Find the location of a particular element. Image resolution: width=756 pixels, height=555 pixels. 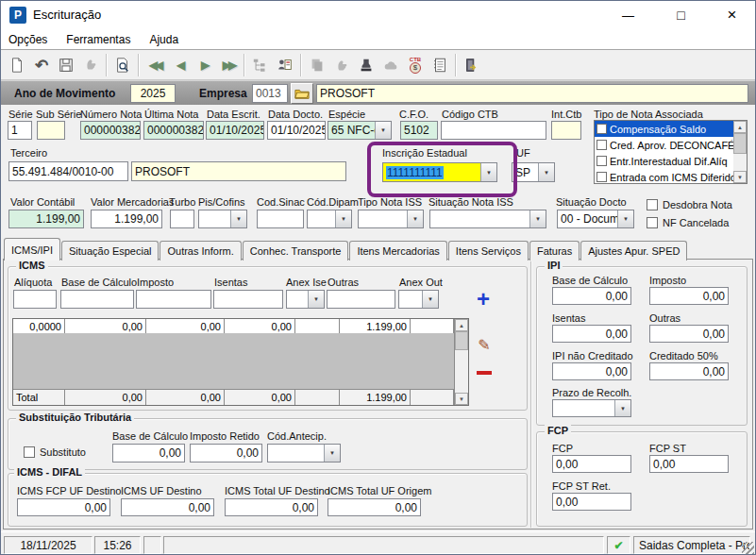

cod-sinac-field is located at coordinates (280, 219).